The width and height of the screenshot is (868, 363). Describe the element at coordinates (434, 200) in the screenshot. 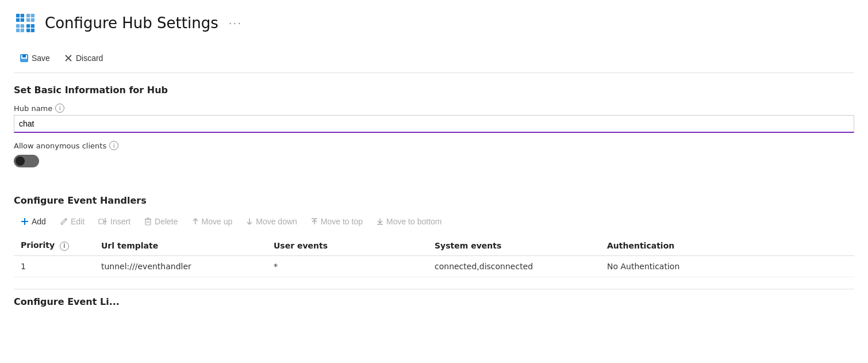

I see `event-handlers-title: Configure Event Handlers` at that location.